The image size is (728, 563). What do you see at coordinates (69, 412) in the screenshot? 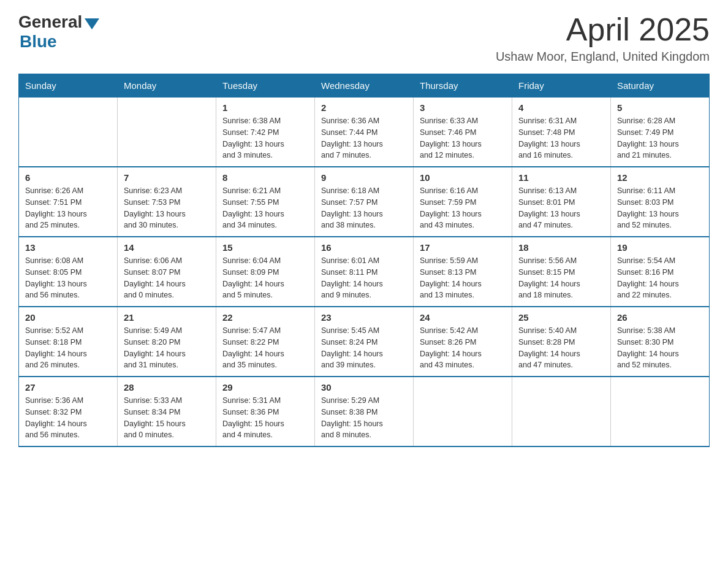
I see `calendar-cell: 27Sunrise: 5:36 AM Sunset: 8:32 PM Dayli…` at bounding box center [69, 412].